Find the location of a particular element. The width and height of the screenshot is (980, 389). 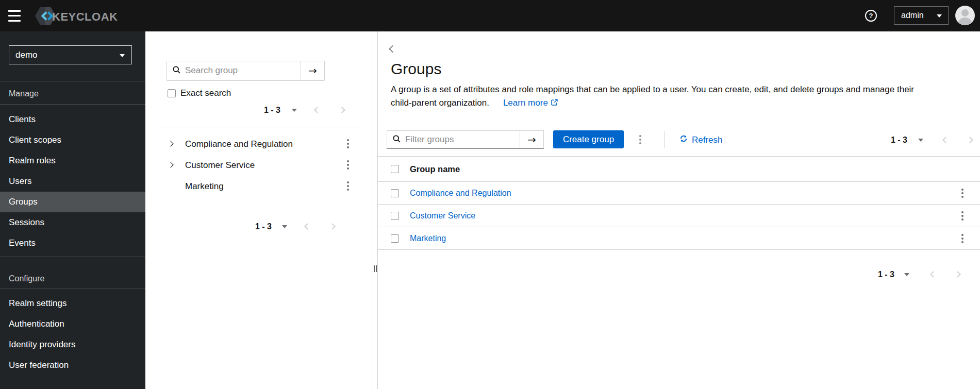

select-all-checkbox is located at coordinates (395, 169).